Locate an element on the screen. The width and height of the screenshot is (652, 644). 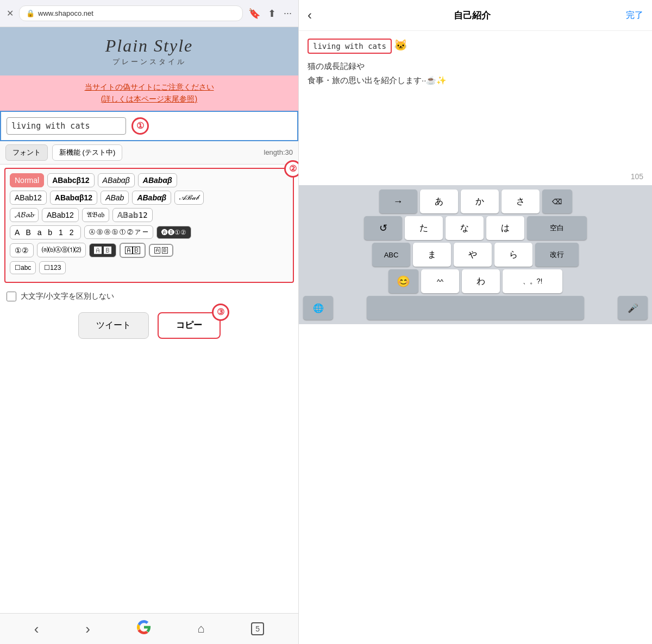
tweet-button: ツイート is located at coordinates (114, 326).